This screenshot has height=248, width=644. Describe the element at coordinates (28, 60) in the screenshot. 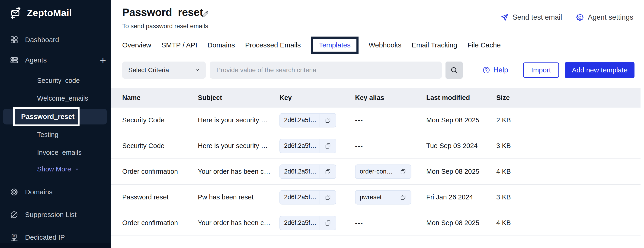

I see `sidebar-item-agents: Agents` at that location.